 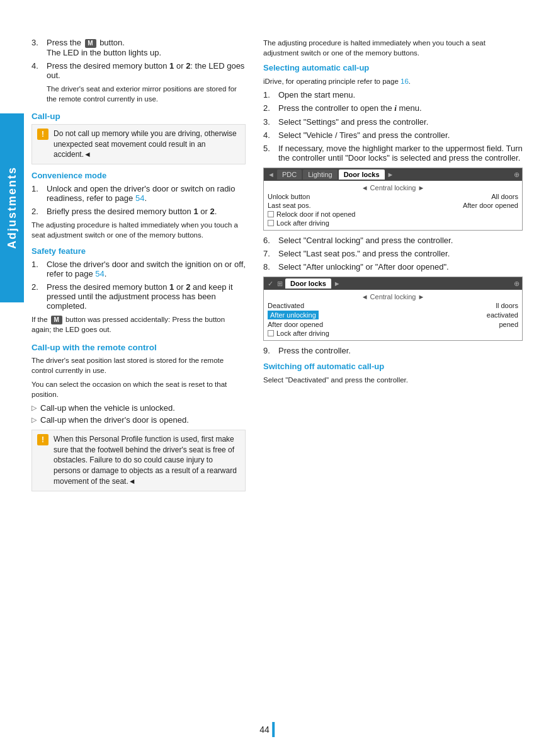 What do you see at coordinates (361, 175) in the screenshot?
I see `ui-tab-doorlocks: Door locks` at bounding box center [361, 175].